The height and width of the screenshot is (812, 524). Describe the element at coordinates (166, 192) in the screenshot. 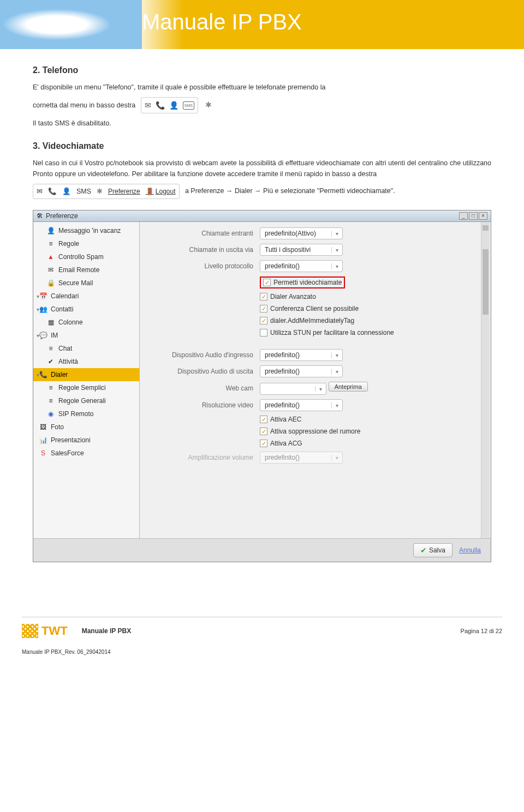

I see `text: Logout` at that location.